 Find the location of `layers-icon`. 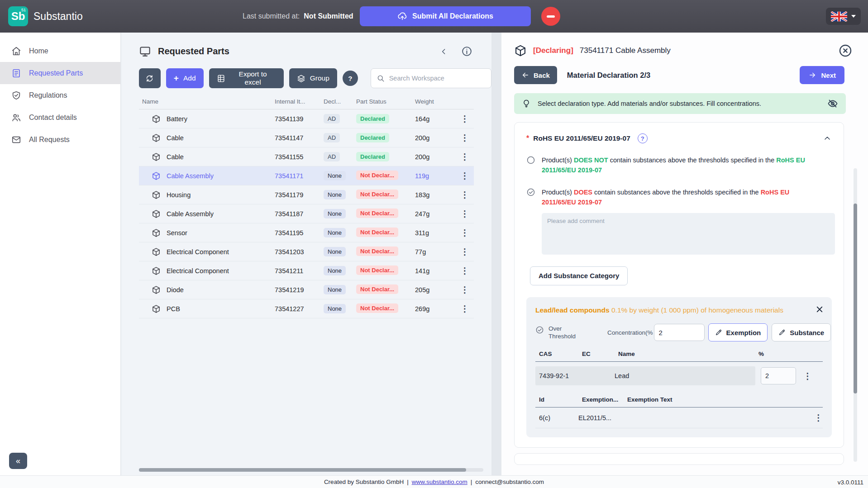

layers-icon is located at coordinates (301, 79).